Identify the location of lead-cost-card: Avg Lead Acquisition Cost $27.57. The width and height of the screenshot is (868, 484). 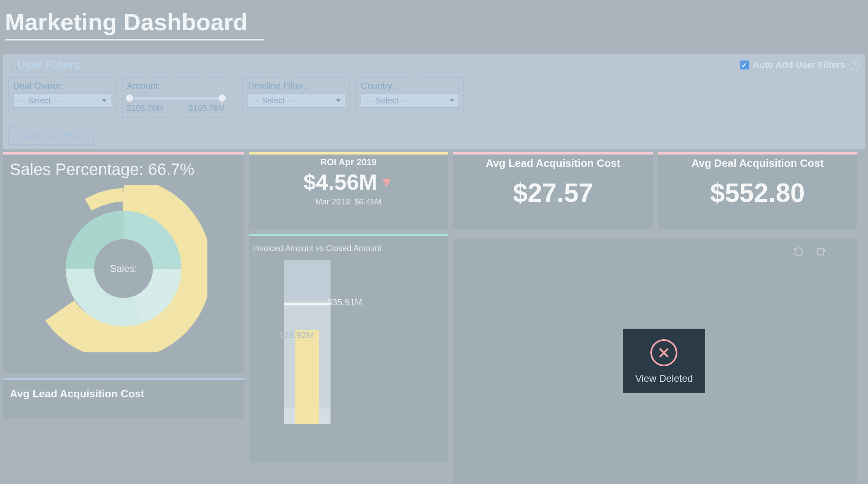
(553, 190).